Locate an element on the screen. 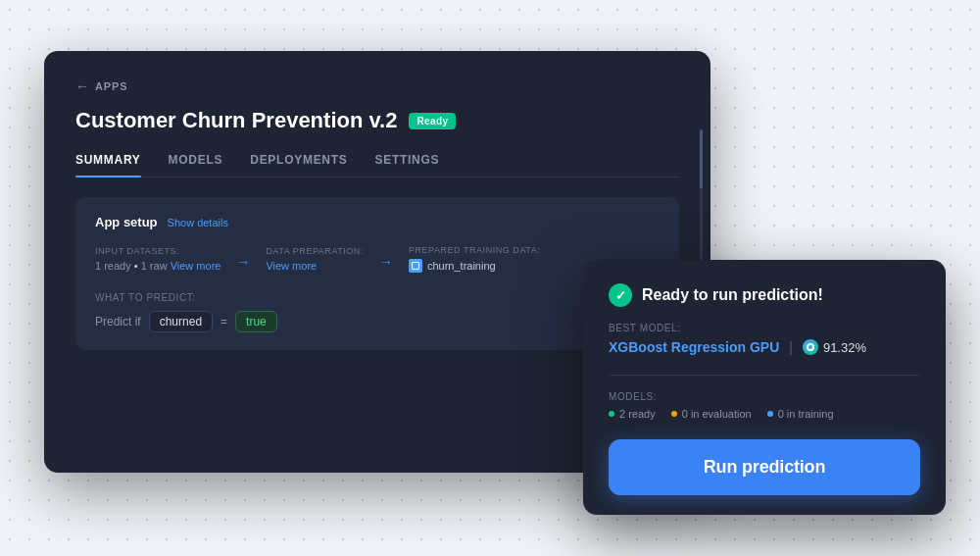  best-model-label: Best model: is located at coordinates (764, 328).